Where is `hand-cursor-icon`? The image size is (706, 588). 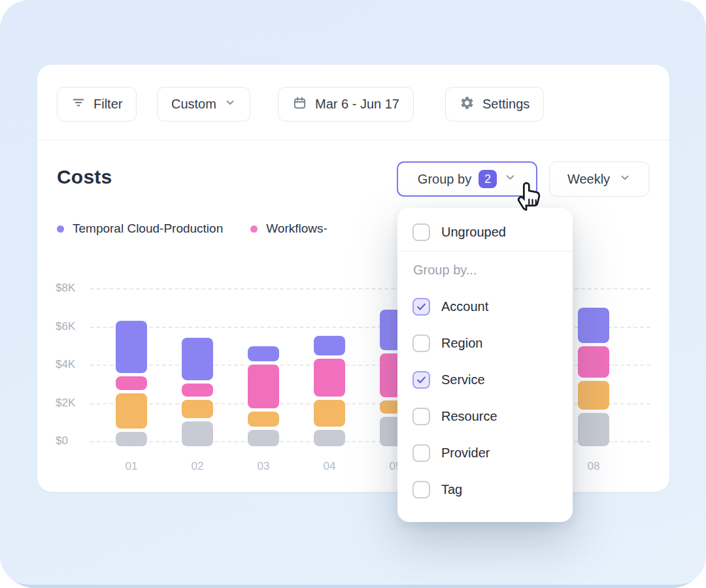
hand-cursor-icon is located at coordinates (531, 196).